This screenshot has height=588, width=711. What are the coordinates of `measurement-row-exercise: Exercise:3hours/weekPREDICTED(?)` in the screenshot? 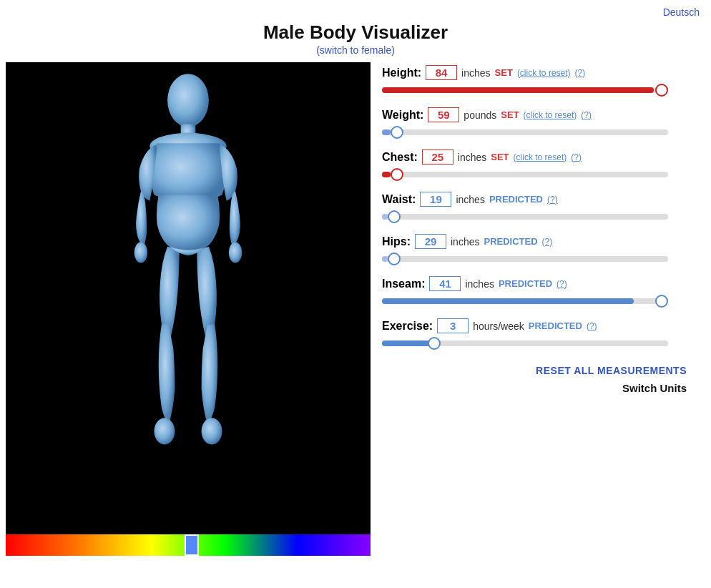 It's located at (538, 335).